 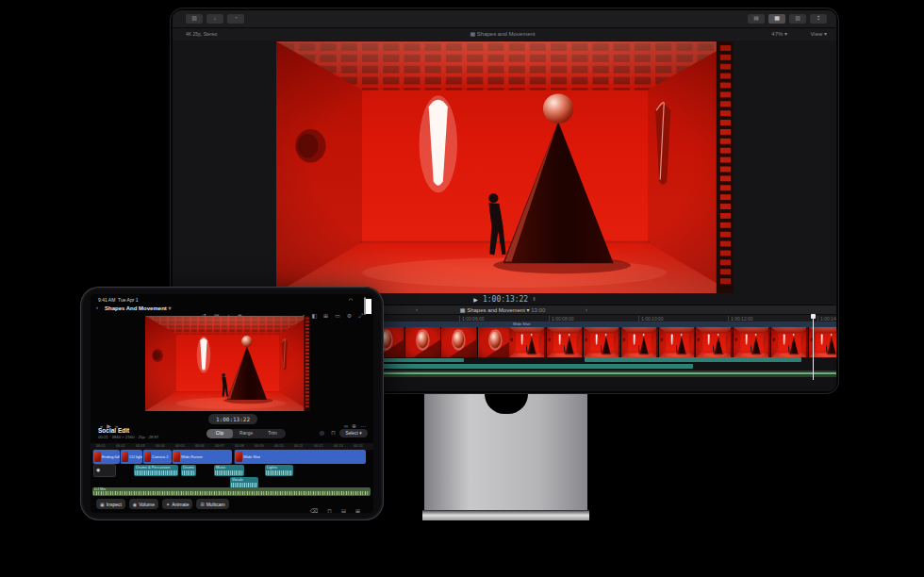 What do you see at coordinates (157, 468) in the screenshot?
I see `clip-label: Drums & Percussion` at bounding box center [157, 468].